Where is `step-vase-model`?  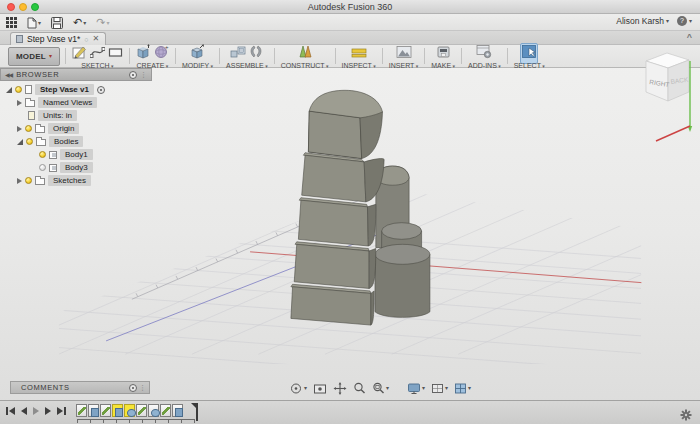 step-vase-model is located at coordinates (360, 208).